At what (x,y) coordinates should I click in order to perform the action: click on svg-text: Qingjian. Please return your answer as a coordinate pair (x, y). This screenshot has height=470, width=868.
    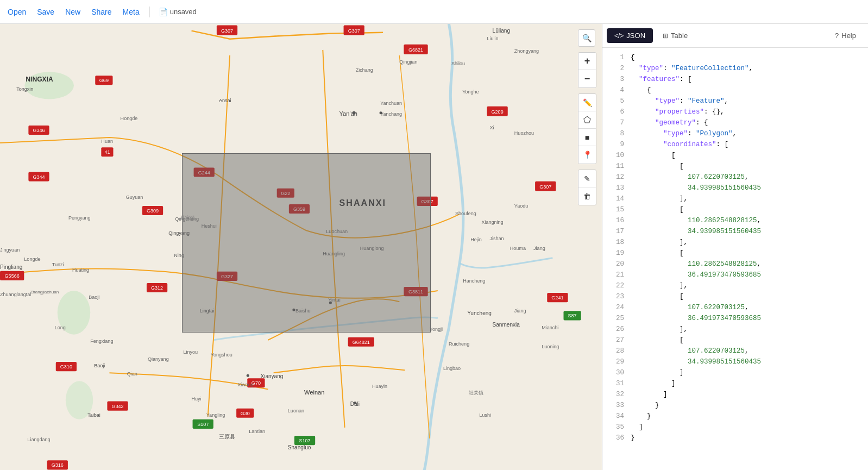
    Looking at the image, I should click on (408, 62).